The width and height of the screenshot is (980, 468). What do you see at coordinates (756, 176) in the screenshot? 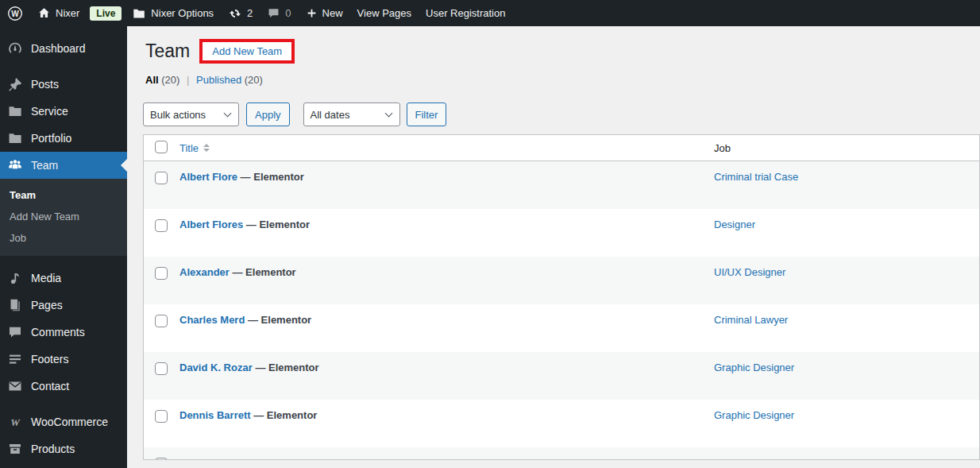
I see `row-job-link: Criminal trial Case` at bounding box center [756, 176].